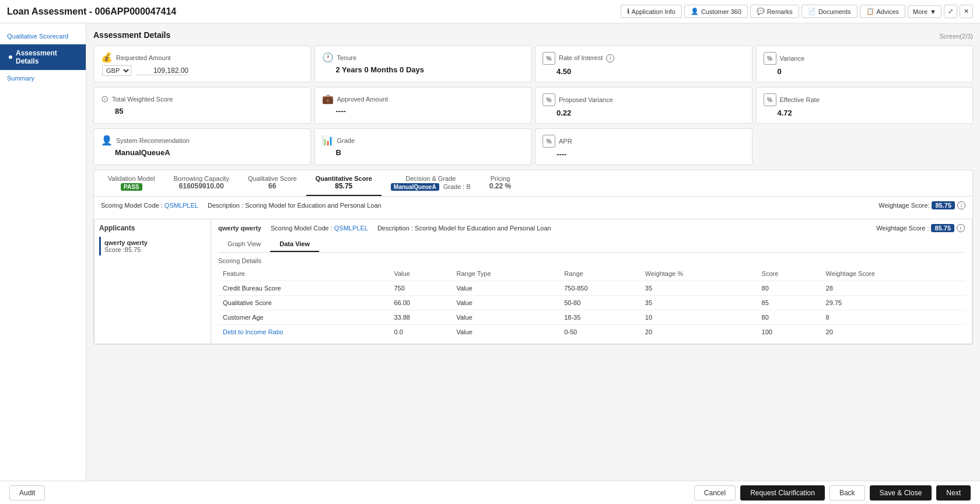 This screenshot has width=980, height=504. Describe the element at coordinates (775, 12) in the screenshot. I see `remarks-button: 💬 Remarks` at that location.